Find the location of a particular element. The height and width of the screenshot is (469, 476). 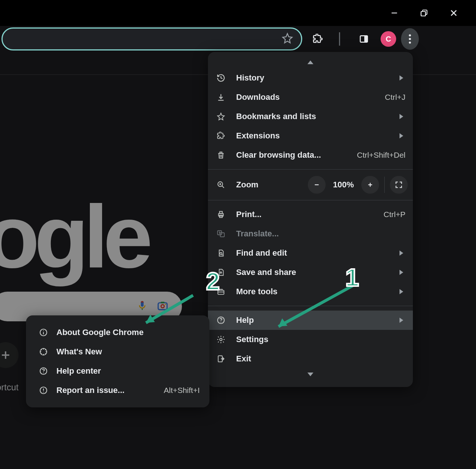

chrome-menu-button is located at coordinates (410, 39).